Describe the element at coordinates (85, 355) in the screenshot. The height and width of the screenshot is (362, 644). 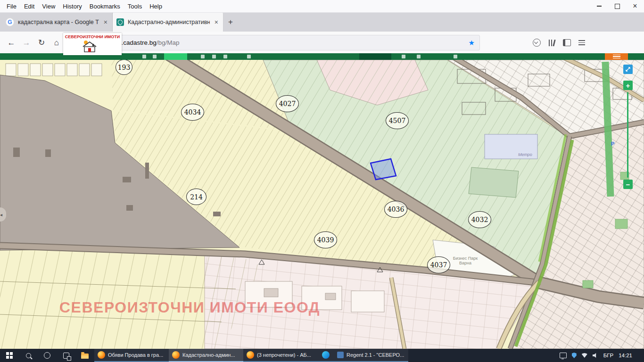
I see `file-explorer-button` at that location.